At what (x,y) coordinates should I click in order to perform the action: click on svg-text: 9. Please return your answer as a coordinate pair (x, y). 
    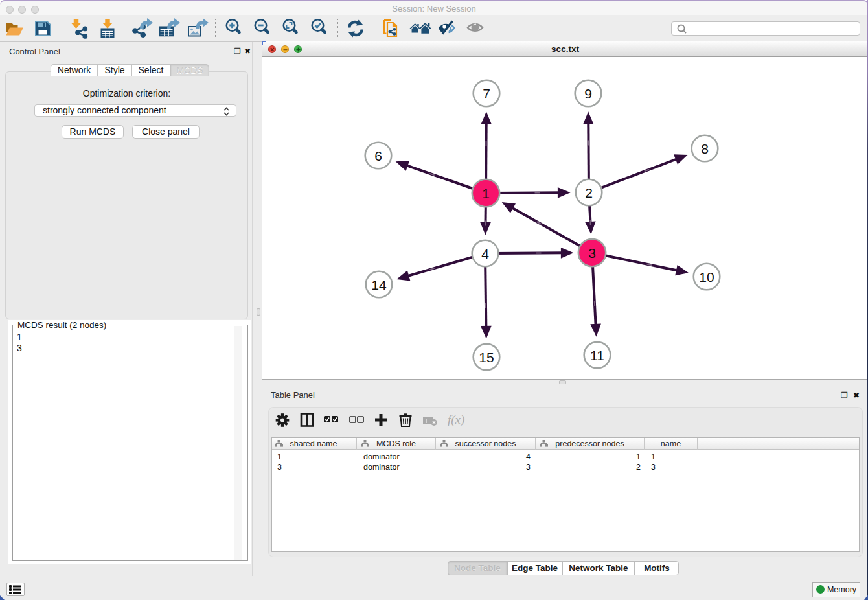
    Looking at the image, I should click on (588, 93).